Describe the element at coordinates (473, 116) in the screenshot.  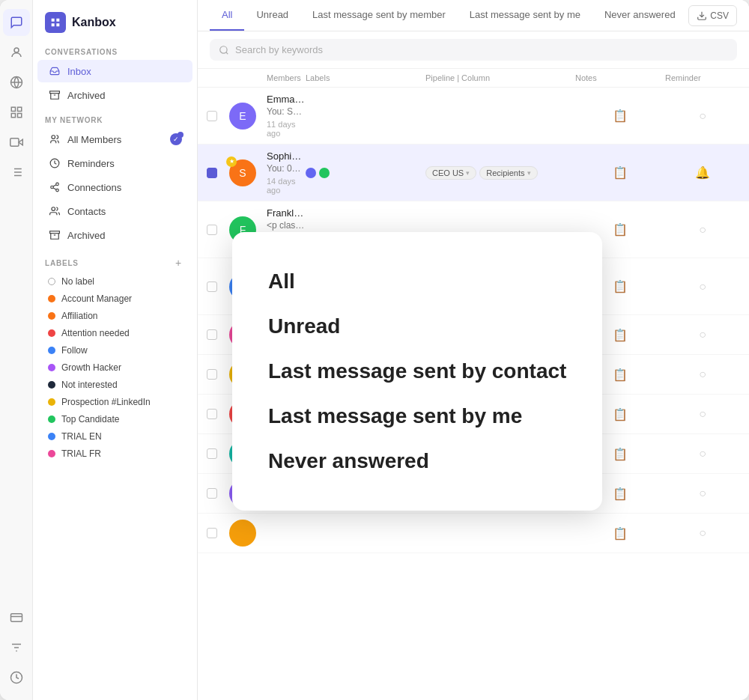
I see `table-row: EEmmanuel Sunyer · Scrum Master • Coach …` at that location.